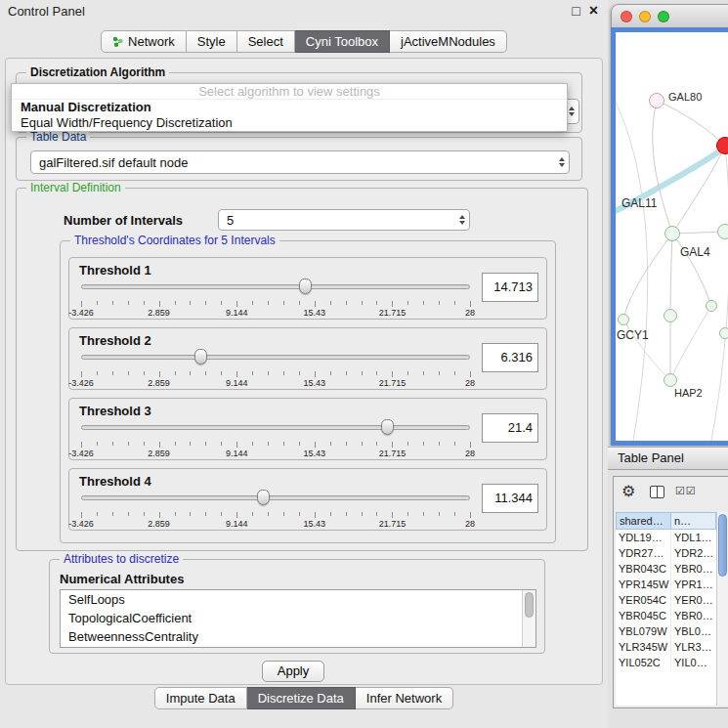 This screenshot has width=728, height=728. What do you see at coordinates (301, 698) in the screenshot?
I see `tab-discretize-data: Discretize Data` at bounding box center [301, 698].